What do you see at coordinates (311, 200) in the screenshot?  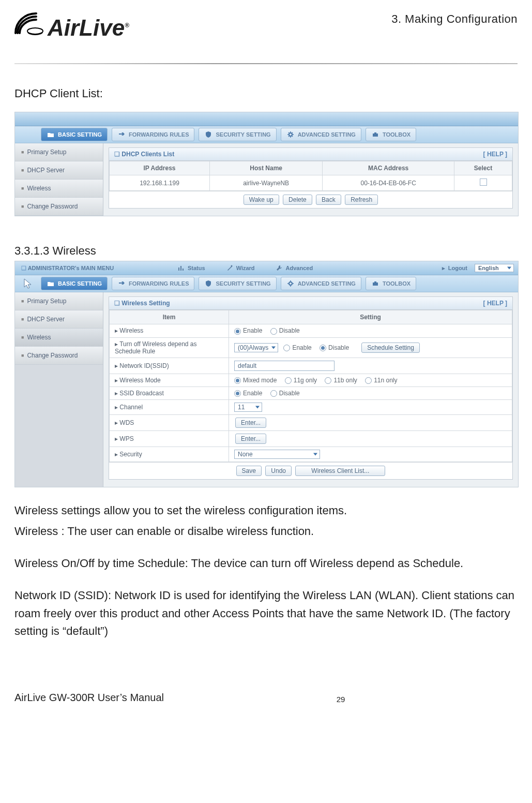 I see `dhcp-button-row: Wake up Delete Back Refresh` at bounding box center [311, 200].